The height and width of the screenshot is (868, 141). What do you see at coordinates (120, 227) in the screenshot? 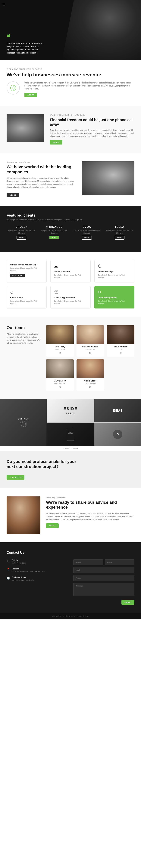
I see `logo-name-tesla: TESLA` at bounding box center [120, 227].